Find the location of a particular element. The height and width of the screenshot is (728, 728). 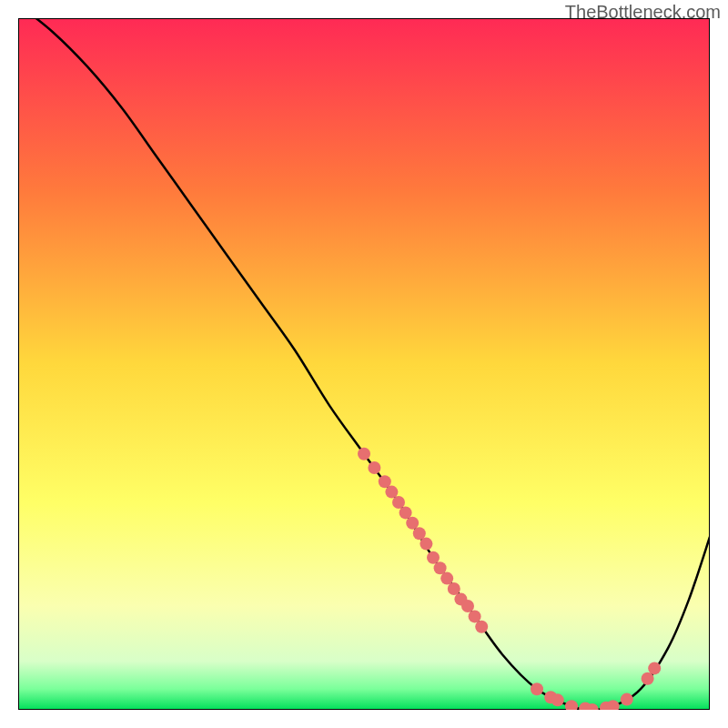

watermark-text: TheBottleneck.com is located at coordinates (642, 13).